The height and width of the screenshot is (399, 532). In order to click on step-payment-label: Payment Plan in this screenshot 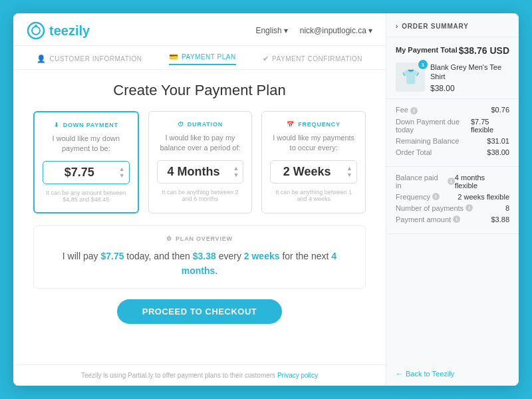, I will do `click(209, 57)`.